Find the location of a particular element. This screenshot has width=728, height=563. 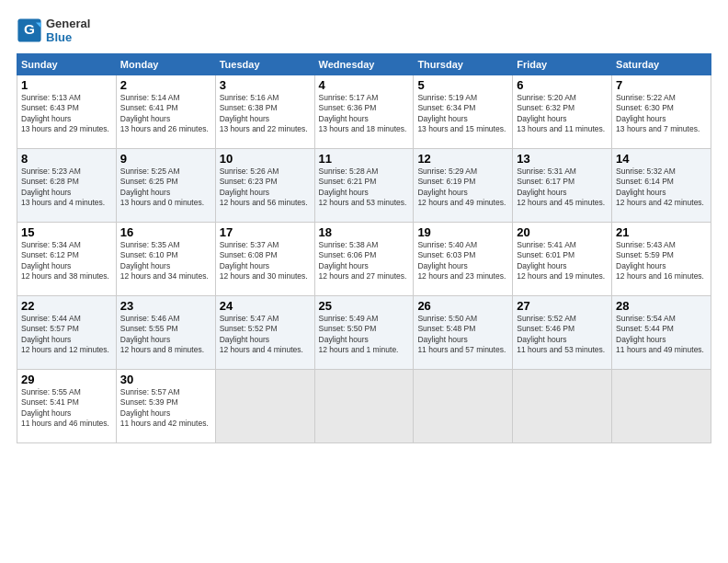

col-saturday: Saturday is located at coordinates (662, 64).